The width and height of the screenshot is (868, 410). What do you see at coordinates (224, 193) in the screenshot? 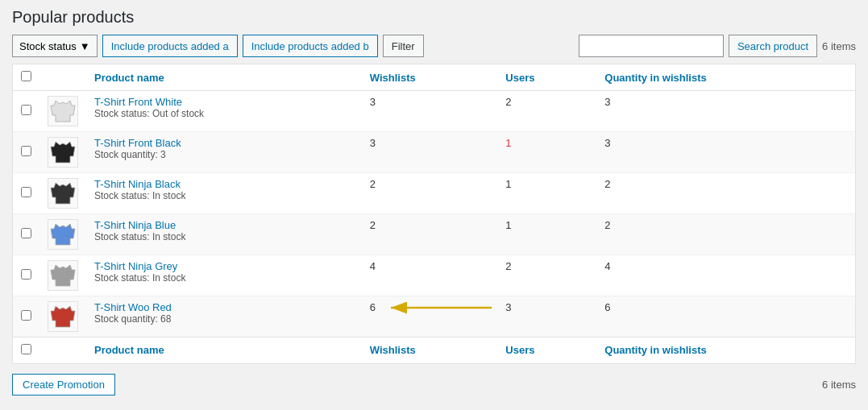
I see `row-product-name-cell: T-Shirt Ninja BlackStock status: In stoc…` at bounding box center [224, 193].